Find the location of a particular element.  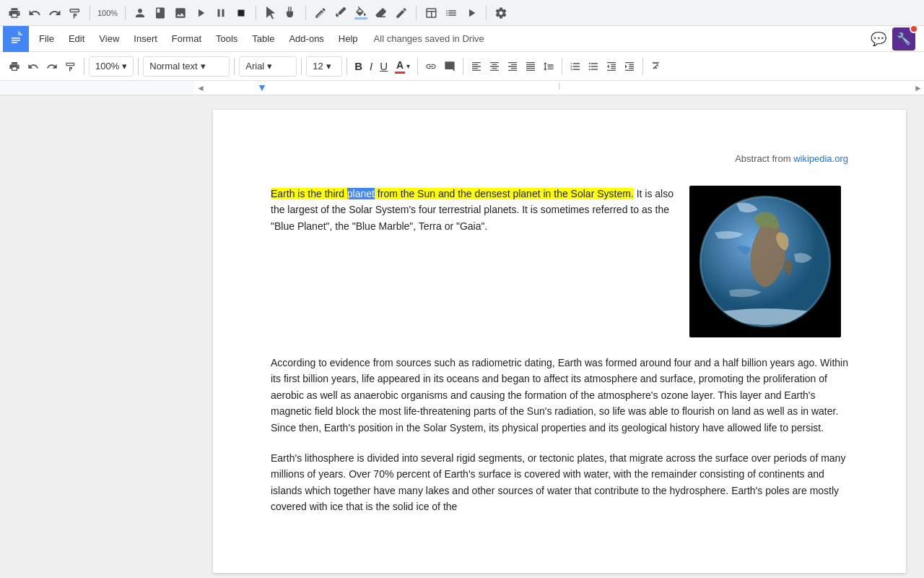

color-button: A ▾ is located at coordinates (403, 66).